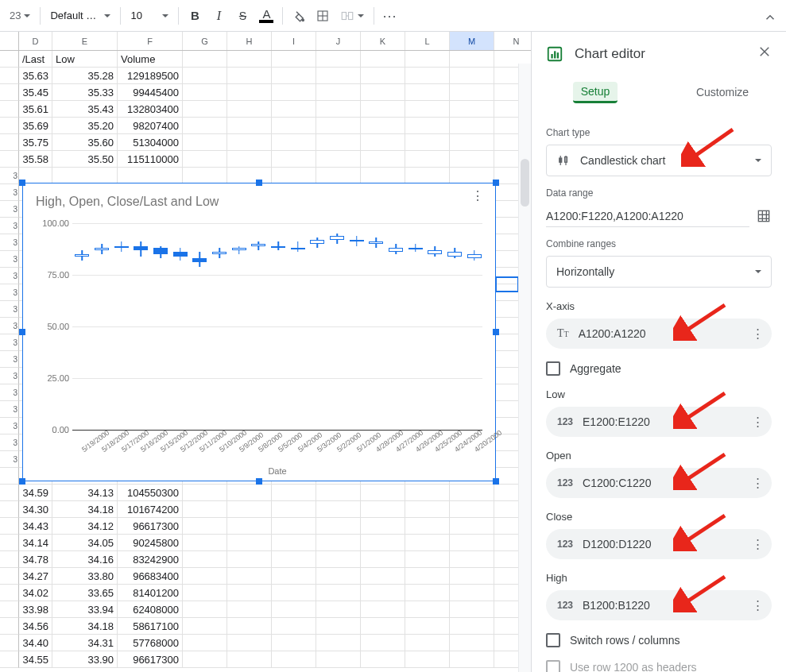 The height and width of the screenshot is (672, 786). Describe the element at coordinates (383, 41) in the screenshot. I see `col-header-K: K` at that location.